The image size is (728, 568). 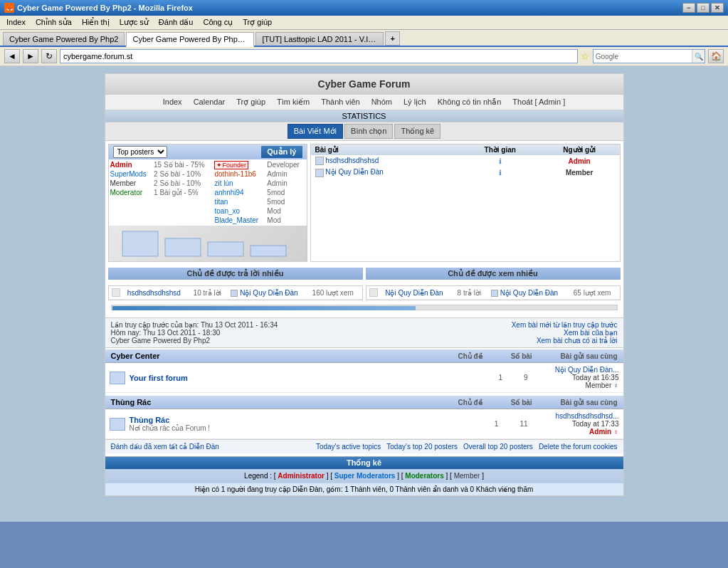 What do you see at coordinates (176, 23) in the screenshot?
I see `menu-bookmarks: Đánh dấu` at bounding box center [176, 23].